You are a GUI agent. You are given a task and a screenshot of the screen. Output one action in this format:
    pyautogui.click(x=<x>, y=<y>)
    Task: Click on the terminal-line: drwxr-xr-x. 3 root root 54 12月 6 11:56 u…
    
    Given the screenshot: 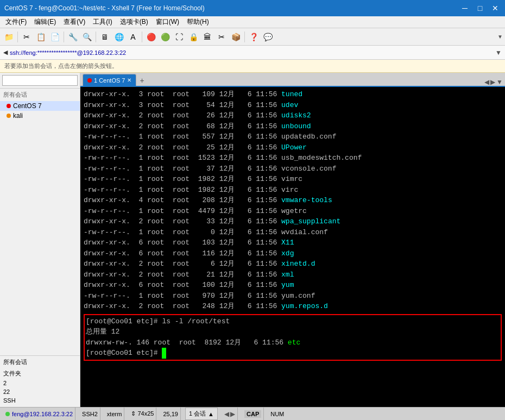 What is the action you would take?
    pyautogui.click(x=293, y=105)
    